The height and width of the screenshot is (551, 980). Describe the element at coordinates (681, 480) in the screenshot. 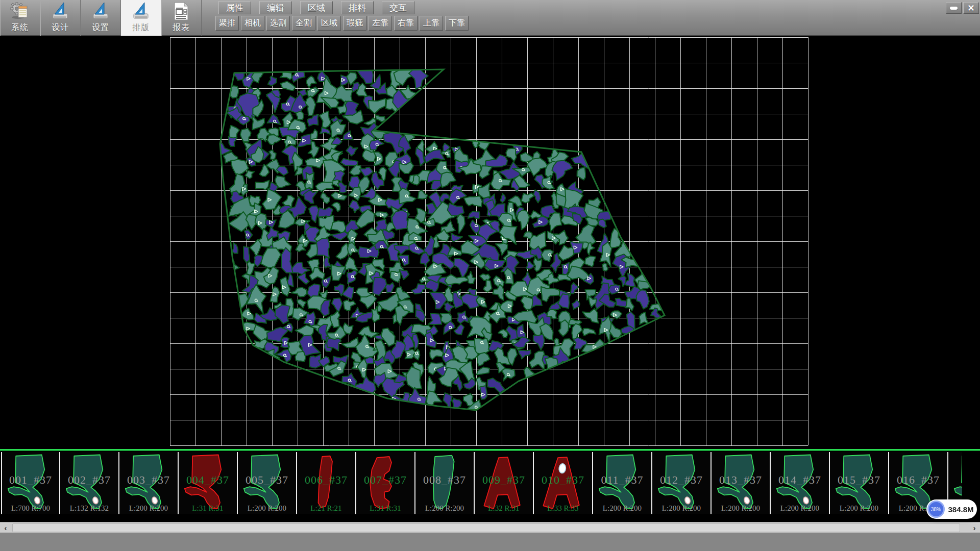

I see `pattern-id: 012_#37` at that location.